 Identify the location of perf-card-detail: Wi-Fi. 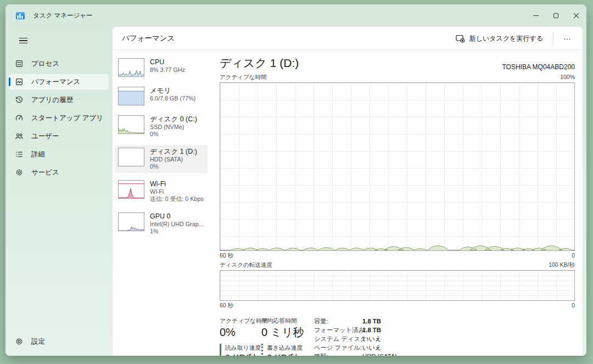
(177, 192).